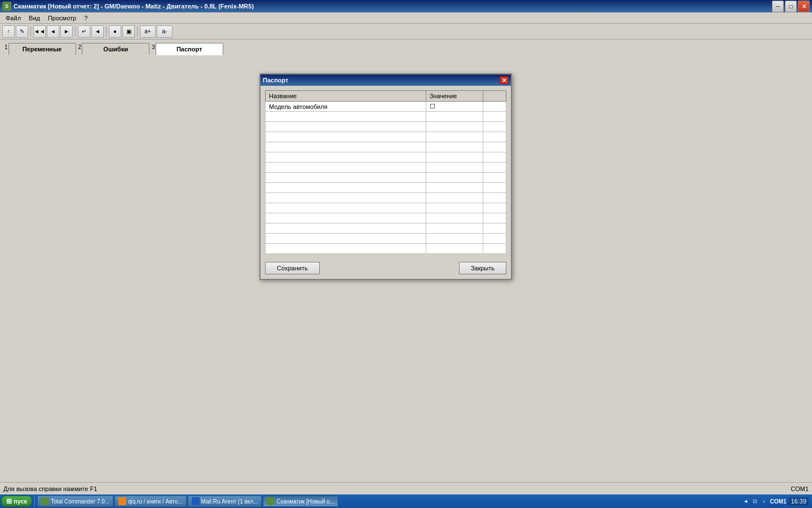 The image size is (812, 508). I want to click on system-tray: ◄ ⊡ ♪, so click(755, 501).